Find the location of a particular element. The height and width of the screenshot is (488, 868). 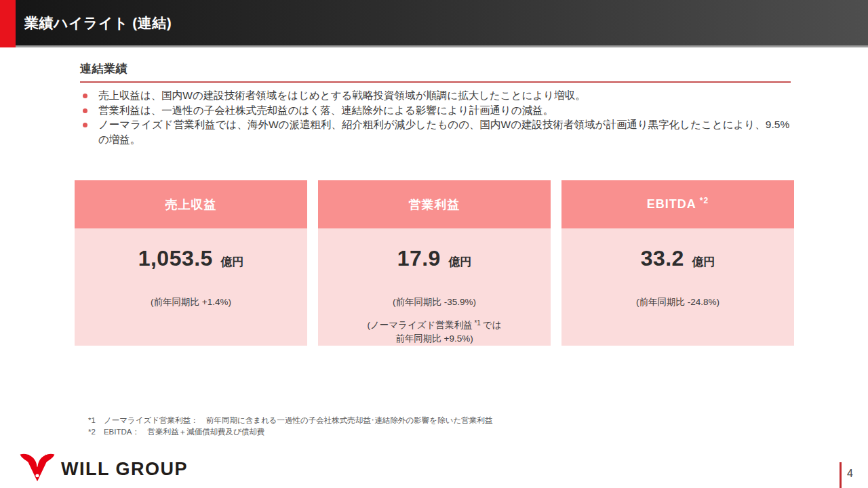

kpi-value: 1,053.5 is located at coordinates (176, 258).